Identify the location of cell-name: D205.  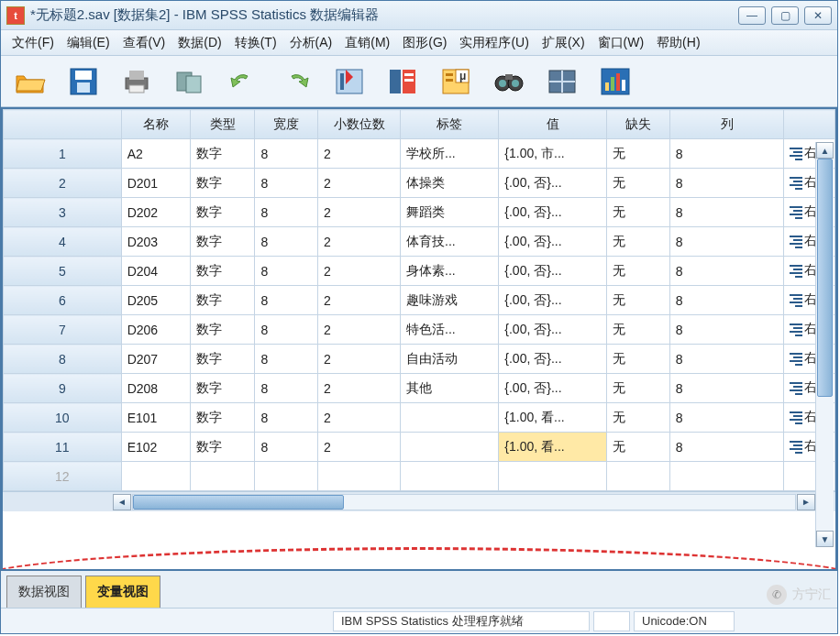
(156, 301).